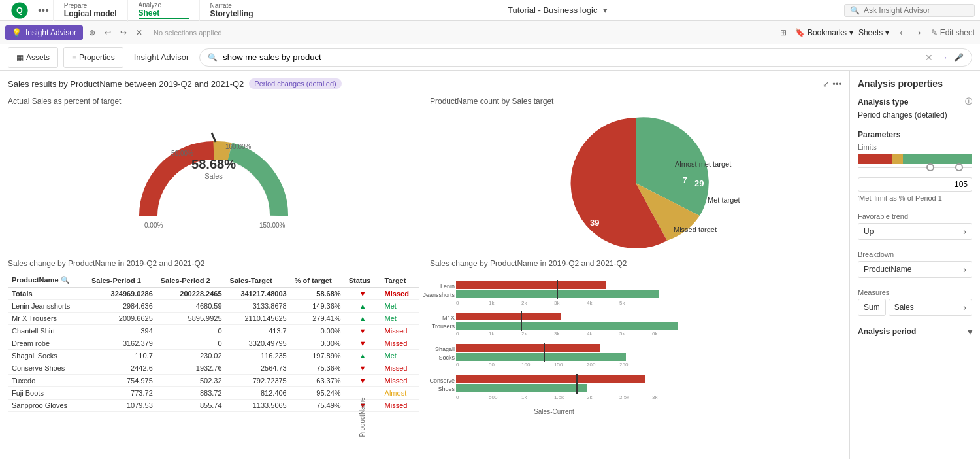 The image size is (980, 459). What do you see at coordinates (259, 369) in the screenshot?
I see `row-target: 2564.73` at bounding box center [259, 369].